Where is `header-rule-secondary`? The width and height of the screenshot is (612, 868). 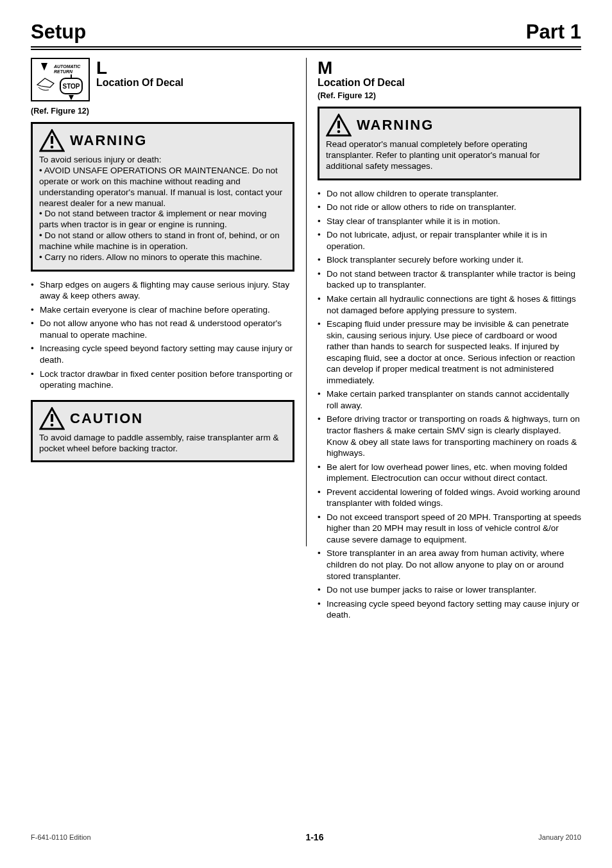
header-rule-secondary is located at coordinates (306, 49).